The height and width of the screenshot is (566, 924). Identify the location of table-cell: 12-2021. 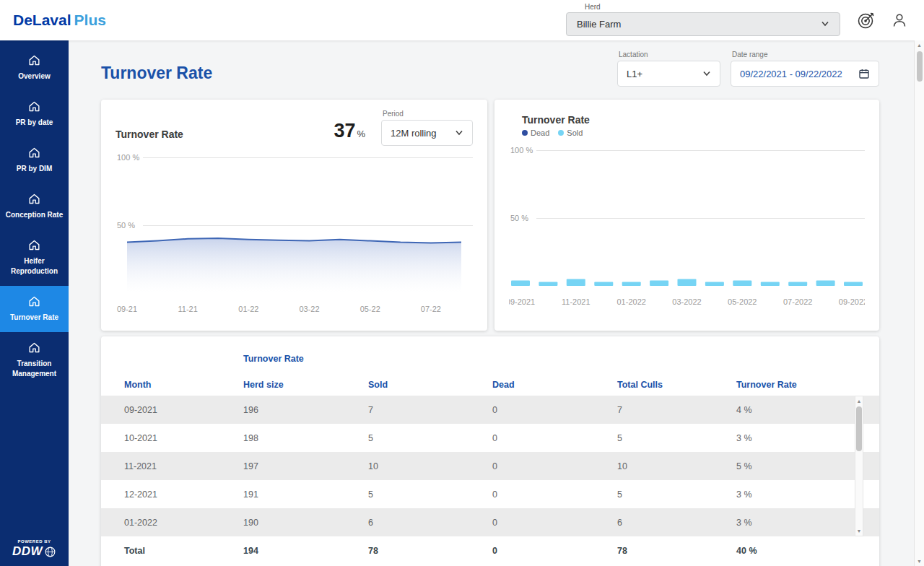
(183, 495).